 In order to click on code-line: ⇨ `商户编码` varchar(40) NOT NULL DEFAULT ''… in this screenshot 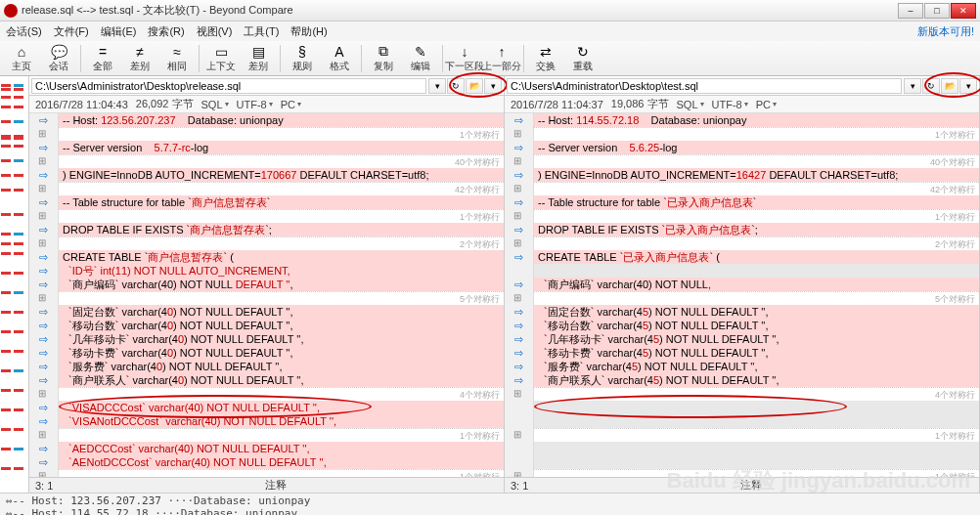, I will do `click(266, 284)`.